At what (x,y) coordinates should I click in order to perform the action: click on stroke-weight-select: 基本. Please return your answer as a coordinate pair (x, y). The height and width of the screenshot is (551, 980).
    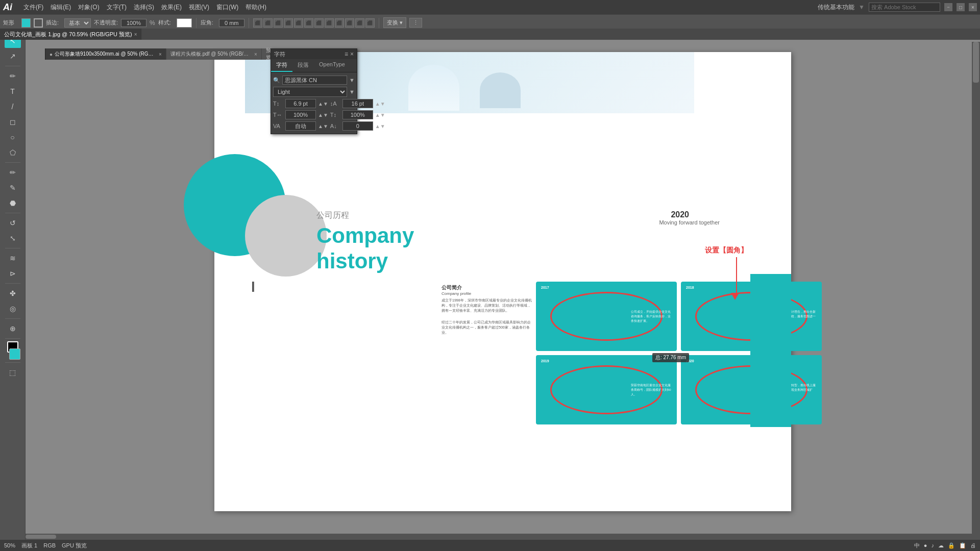
    Looking at the image, I should click on (78, 23).